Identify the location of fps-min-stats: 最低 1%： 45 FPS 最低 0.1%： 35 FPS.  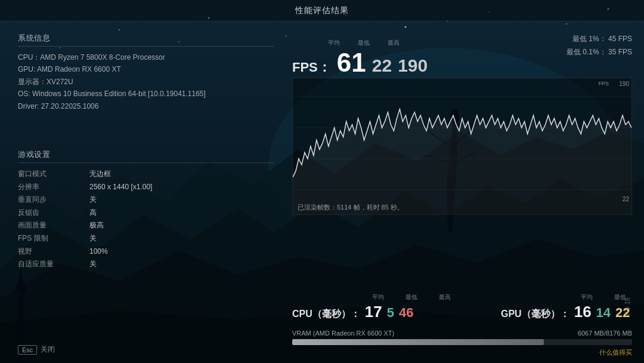
(599, 45).